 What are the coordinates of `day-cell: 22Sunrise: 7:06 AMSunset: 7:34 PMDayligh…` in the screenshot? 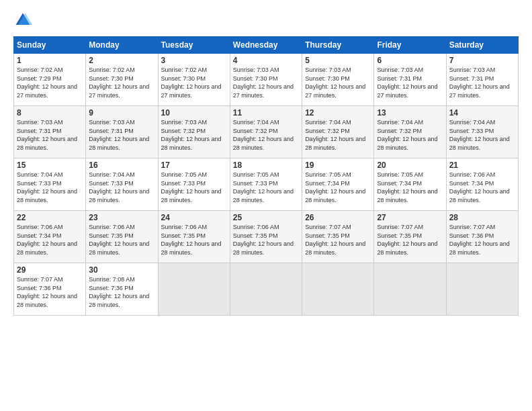 It's located at (50, 237).